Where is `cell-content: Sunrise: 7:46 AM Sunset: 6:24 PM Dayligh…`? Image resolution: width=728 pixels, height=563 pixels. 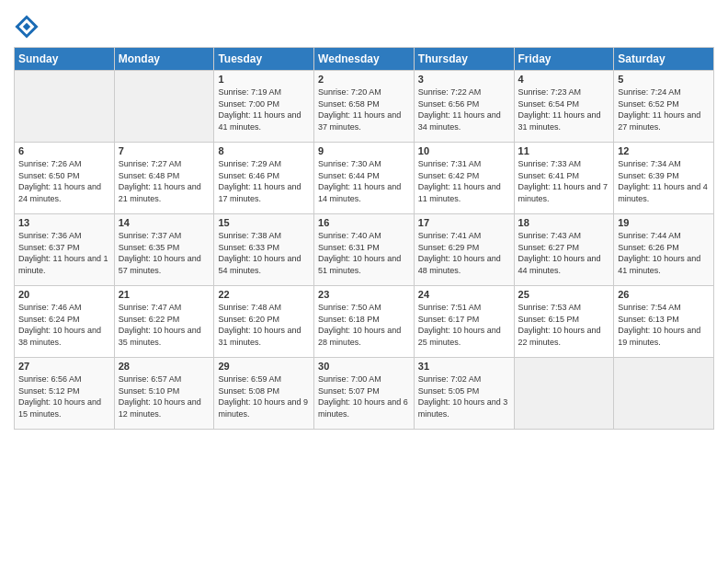 cell-content: Sunrise: 7:46 AM Sunset: 6:24 PM Dayligh… is located at coordinates (64, 325).